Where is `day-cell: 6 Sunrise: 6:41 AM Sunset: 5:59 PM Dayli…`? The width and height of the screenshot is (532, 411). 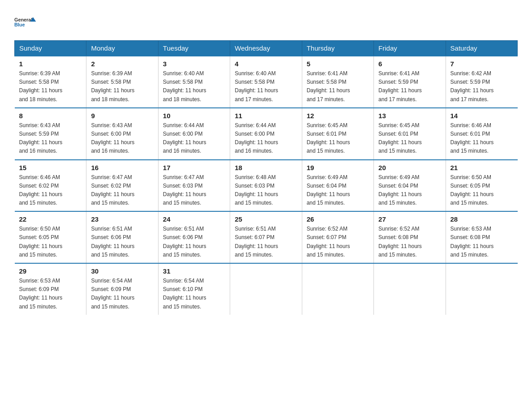
day-cell: 6 Sunrise: 6:41 AM Sunset: 5:59 PM Dayli… is located at coordinates (410, 82).